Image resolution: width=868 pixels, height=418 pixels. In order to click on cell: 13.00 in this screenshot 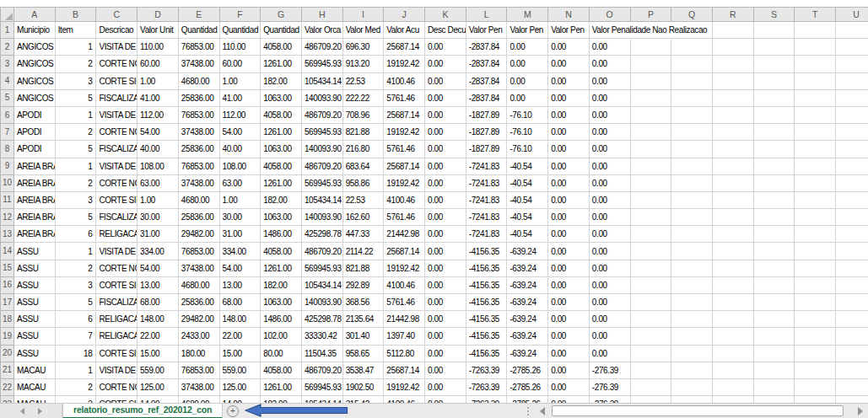, I will do `click(240, 285)`.